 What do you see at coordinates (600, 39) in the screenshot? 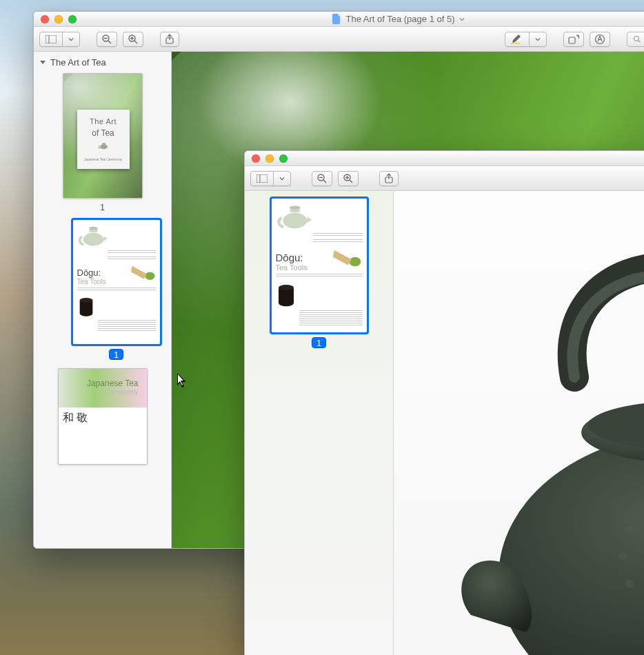
I see `markup-button` at bounding box center [600, 39].